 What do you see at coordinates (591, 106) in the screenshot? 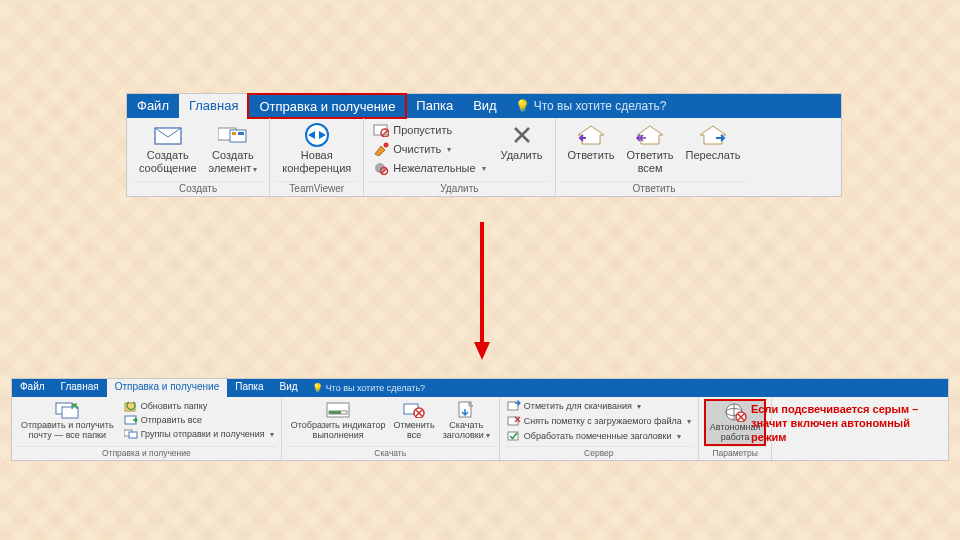
I see `tell-me: 💡 Что вы хотите сделать?` at bounding box center [591, 106].